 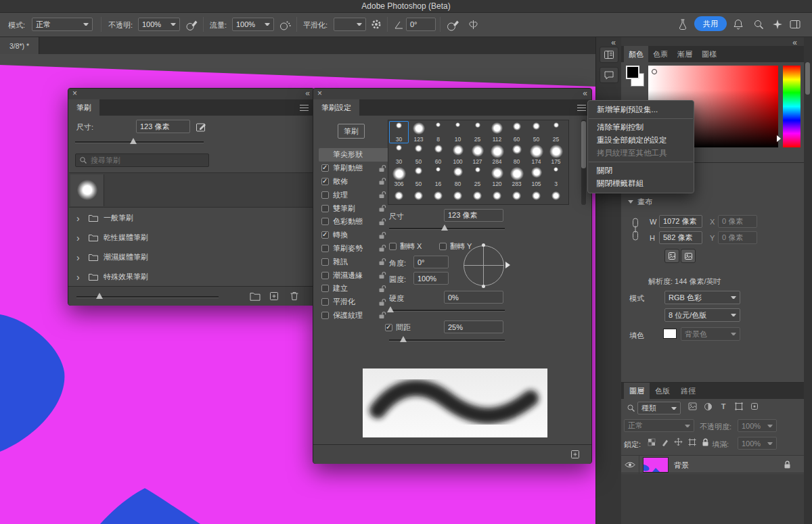 I want to click on brush-settings-section-row: 潮濕邊緣, so click(x=354, y=275).